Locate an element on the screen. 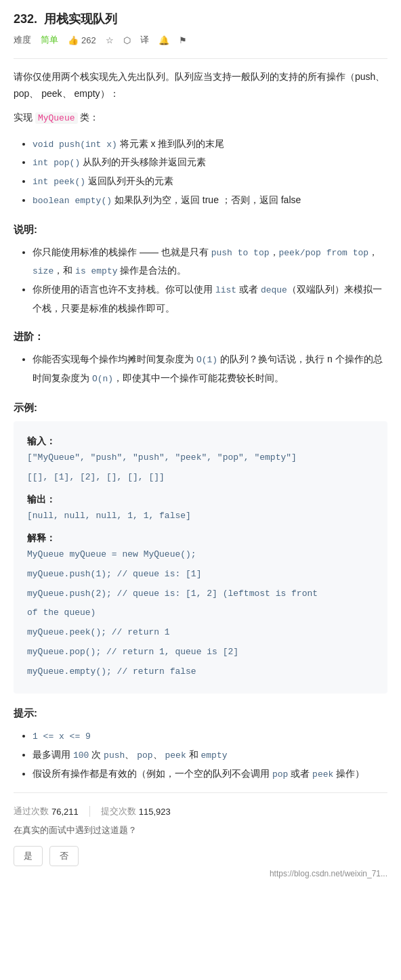 Image resolution: width=401 pixels, height=980 pixels. blog-link: https://blog.csdn.net/weixin_71... is located at coordinates (200, 874).